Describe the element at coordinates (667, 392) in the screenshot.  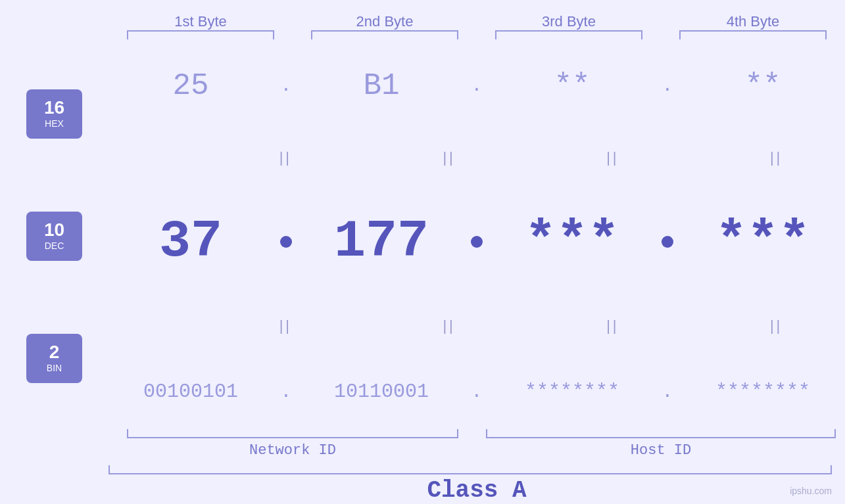
I see `bin-sep-3: .` at that location.